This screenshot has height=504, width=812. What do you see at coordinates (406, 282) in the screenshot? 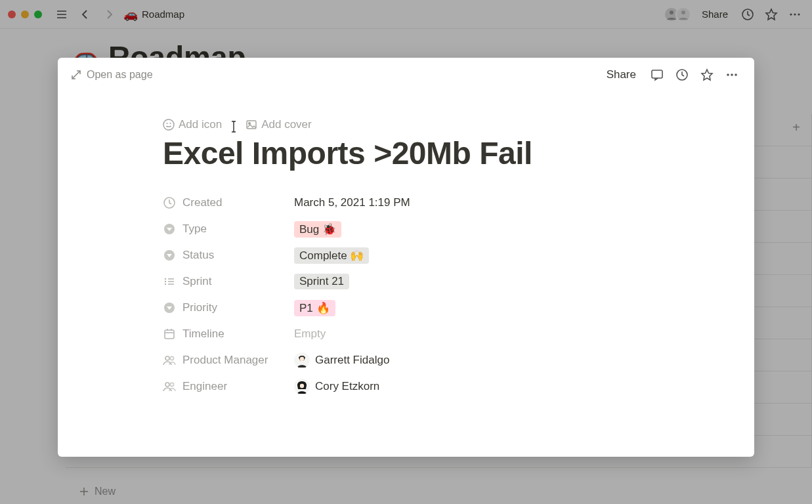
I see `property-row-sprint: SprintSprint 21` at bounding box center [406, 282].